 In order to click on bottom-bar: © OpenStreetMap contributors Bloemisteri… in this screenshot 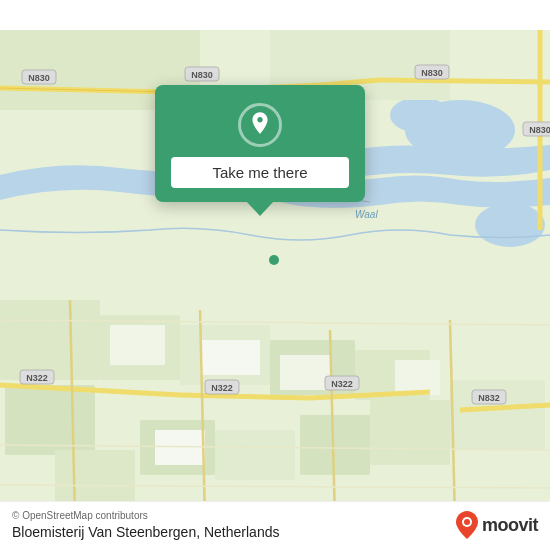, I will do `click(275, 526)`.